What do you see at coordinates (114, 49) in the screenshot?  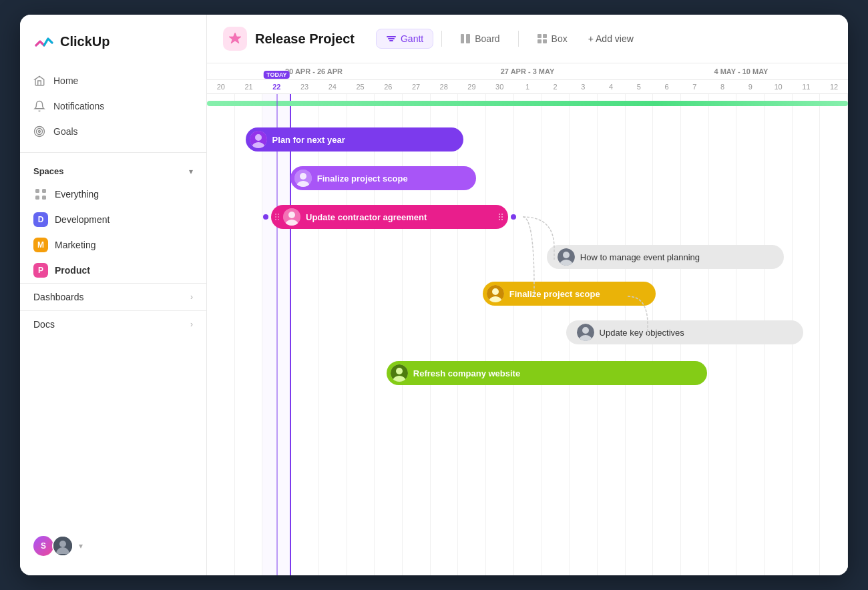 I see `logo-area: ClickUp` at bounding box center [114, 49].